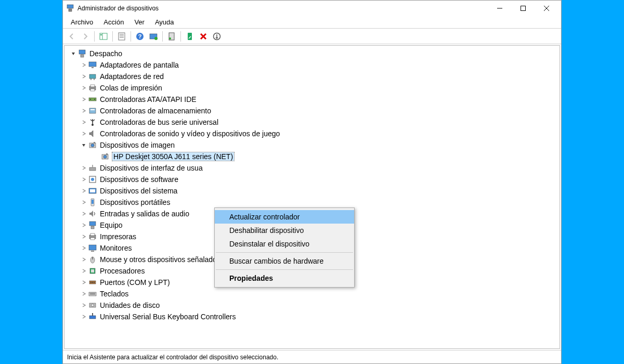 Image resolution: width=624 pixels, height=364 pixels. I want to click on close-button, so click(546, 8).